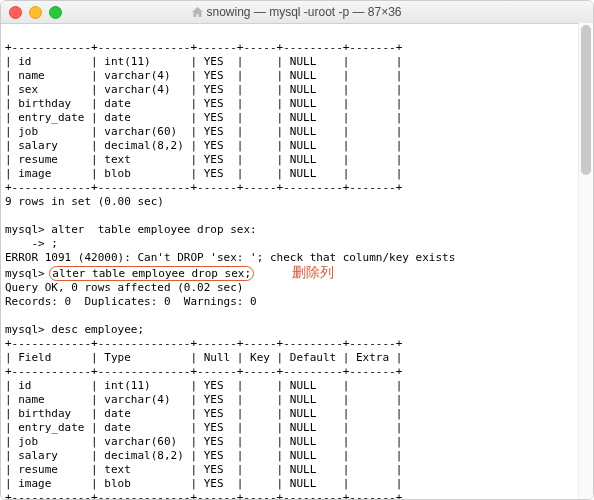 This screenshot has height=500, width=594. What do you see at coordinates (32, 244) in the screenshot?
I see `sql-continuation: -> ;` at bounding box center [32, 244].